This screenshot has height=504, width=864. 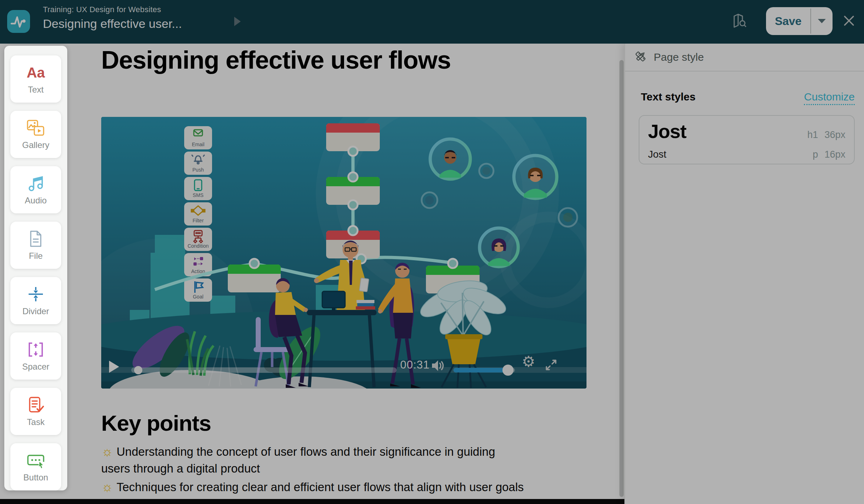 I want to click on app-logo, so click(x=19, y=21).